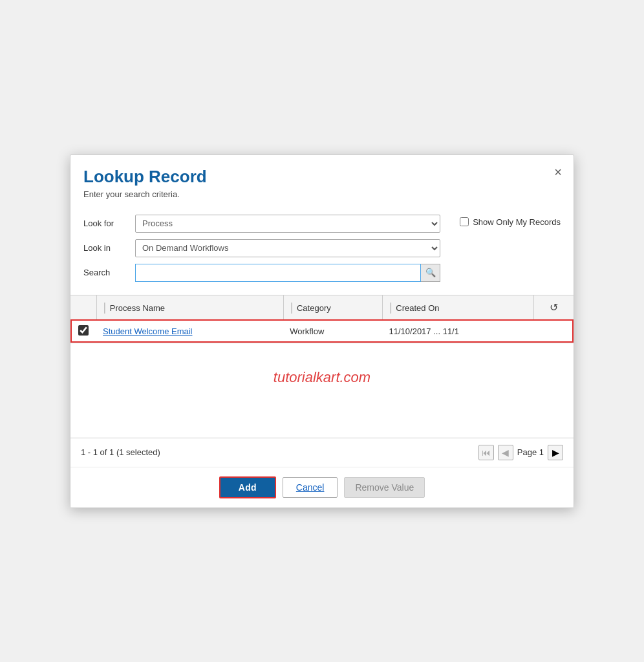 Image resolution: width=644 pixels, height=662 pixels. Describe the element at coordinates (322, 319) in the screenshot. I see `results-table: | Process Name | Category | Created On ↺` at that location.